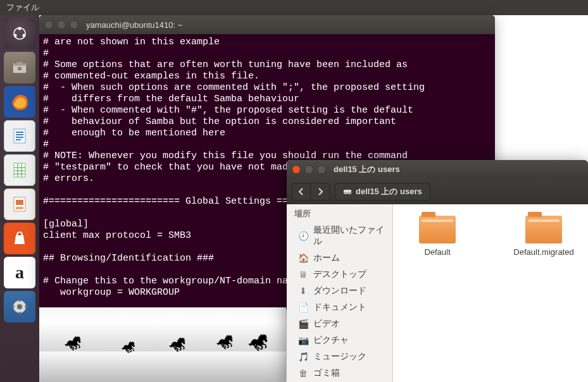 The width and height of the screenshot is (588, 382). I want to click on folder-item: Default.migrated, so click(544, 237).